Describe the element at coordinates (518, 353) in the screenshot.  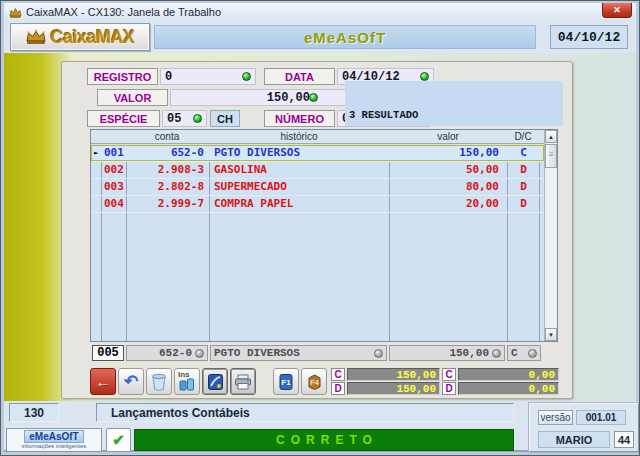
I see `entry-dc-value: C` at that location.